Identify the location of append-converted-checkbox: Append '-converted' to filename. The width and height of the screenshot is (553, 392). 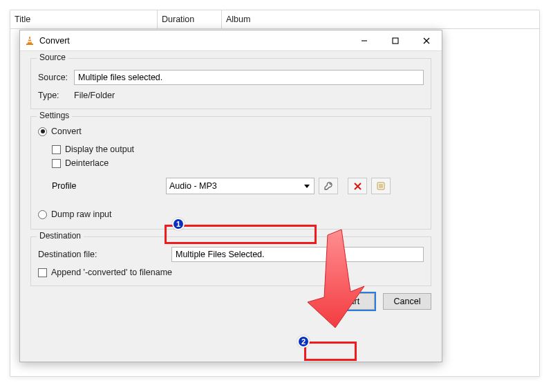
(105, 272).